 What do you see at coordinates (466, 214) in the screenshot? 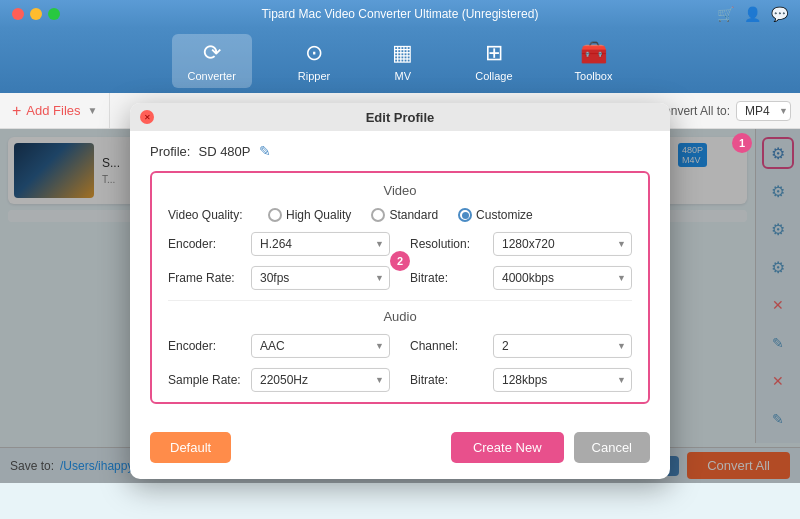
I see `customize-radio-dot` at bounding box center [466, 214].